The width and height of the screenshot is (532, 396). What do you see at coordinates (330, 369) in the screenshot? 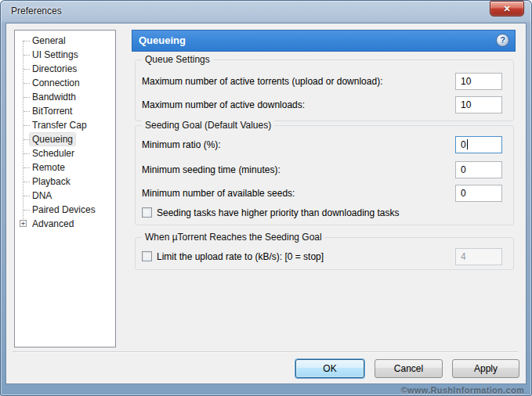
I see `ok-button: OK` at bounding box center [330, 369].